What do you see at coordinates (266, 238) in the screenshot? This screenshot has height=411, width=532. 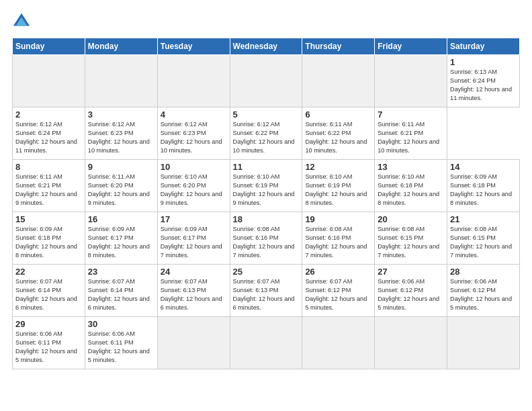 I see `calendar-cell-18: 18Sunrise: 6:08 AM Sunset: 6:16 PM Dayli…` at bounding box center [266, 238].